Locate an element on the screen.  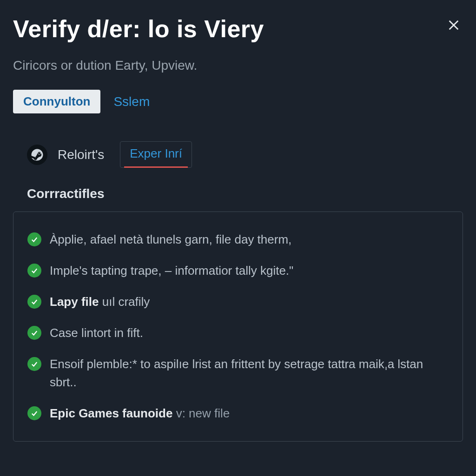
list-item-text: Imple's tapting trape, – informatior tal… is located at coordinates (172, 271).